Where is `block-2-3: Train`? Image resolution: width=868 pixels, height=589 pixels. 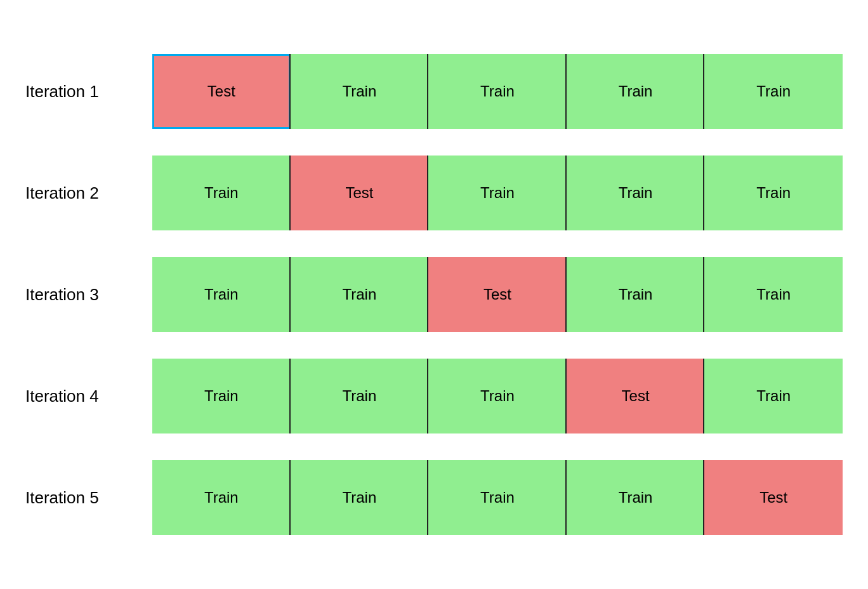 block-2-3: Train is located at coordinates (497, 193).